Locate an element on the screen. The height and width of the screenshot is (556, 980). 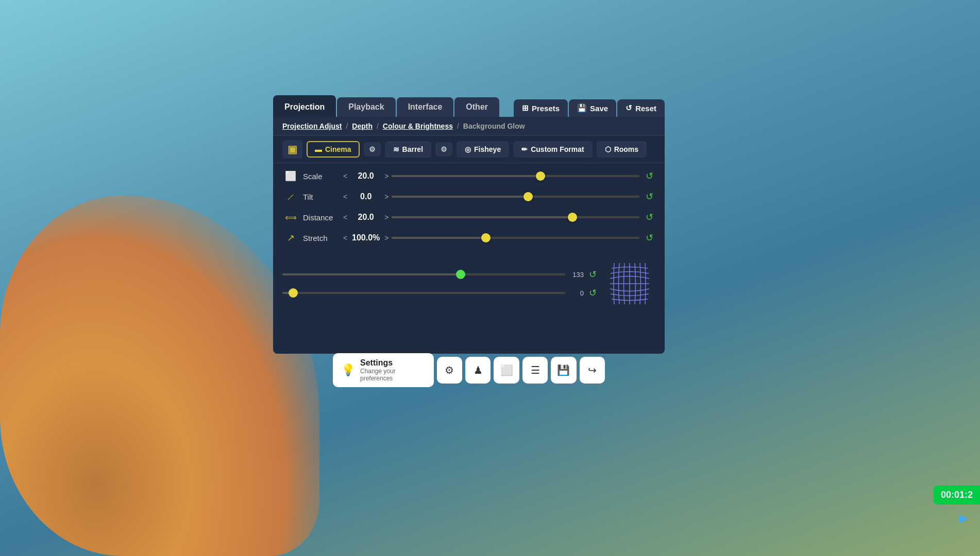
distortion-top-reset: ↺ is located at coordinates (593, 274).